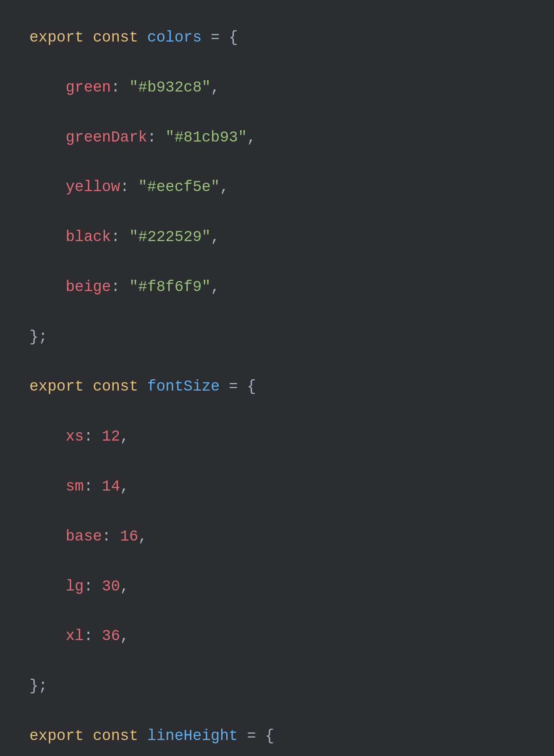 The height and width of the screenshot is (756, 554). I want to click on number-value: 12, so click(111, 437).